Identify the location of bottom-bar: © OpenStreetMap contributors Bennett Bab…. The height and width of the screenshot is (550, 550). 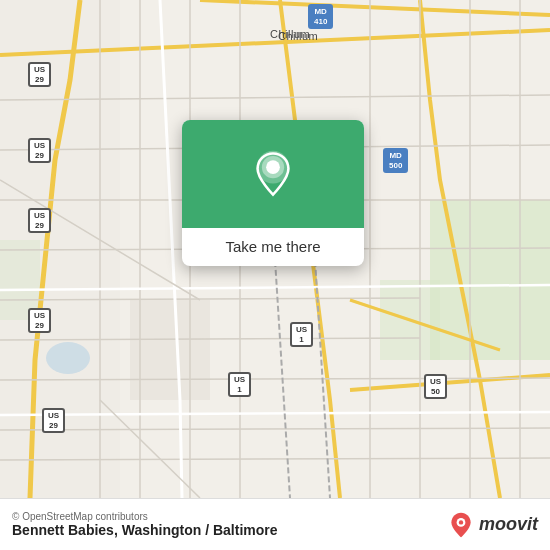
(275, 524).